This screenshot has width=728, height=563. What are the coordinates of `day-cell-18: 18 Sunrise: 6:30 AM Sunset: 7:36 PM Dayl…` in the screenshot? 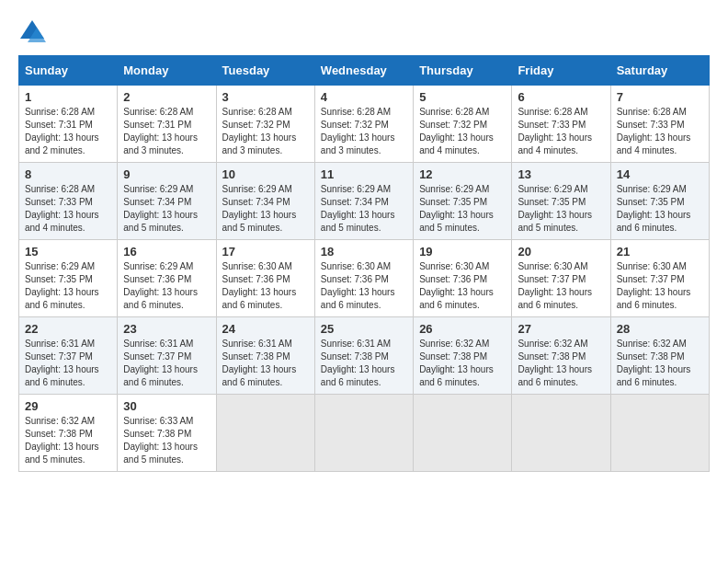 It's located at (364, 279).